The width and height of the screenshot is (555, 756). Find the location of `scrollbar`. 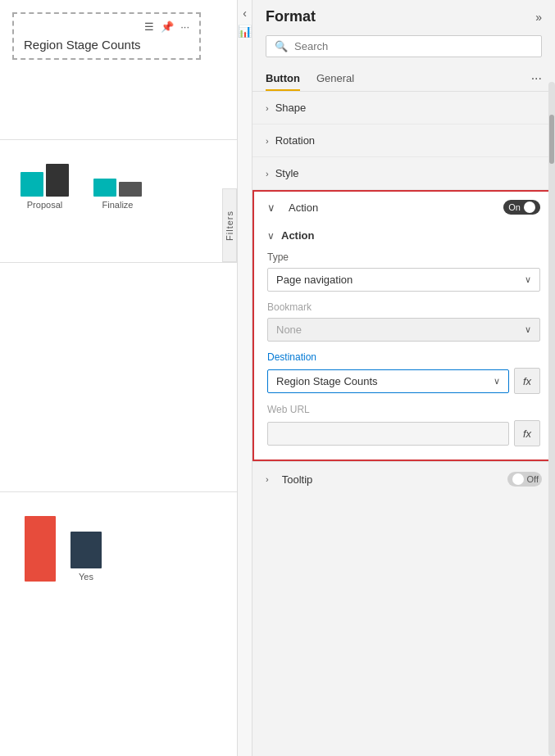

scrollbar is located at coordinates (552, 419).